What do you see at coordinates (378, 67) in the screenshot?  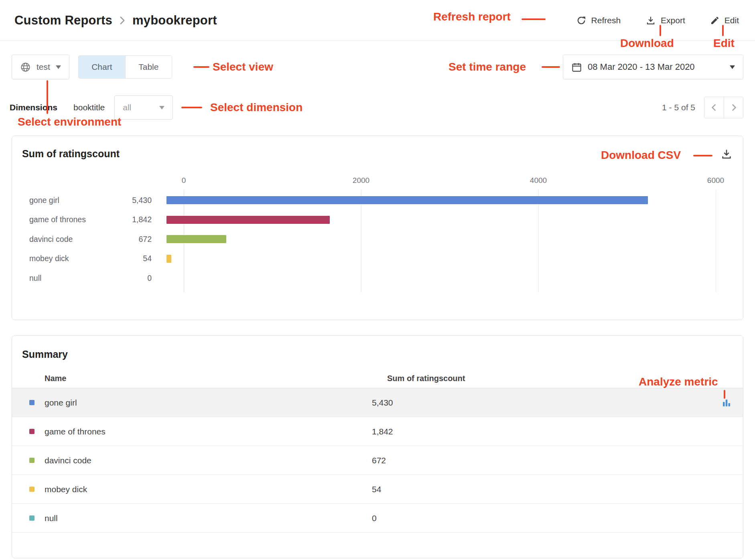 I see `toolbar: test Chart Table 08 Mar 2020 - 13 Mar 20…` at bounding box center [378, 67].